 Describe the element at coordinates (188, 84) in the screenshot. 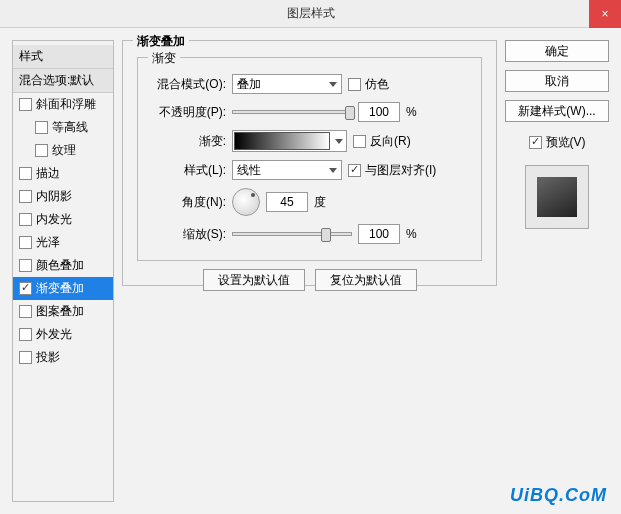

I see `blend-mode-label: 混合模式(O):` at that location.